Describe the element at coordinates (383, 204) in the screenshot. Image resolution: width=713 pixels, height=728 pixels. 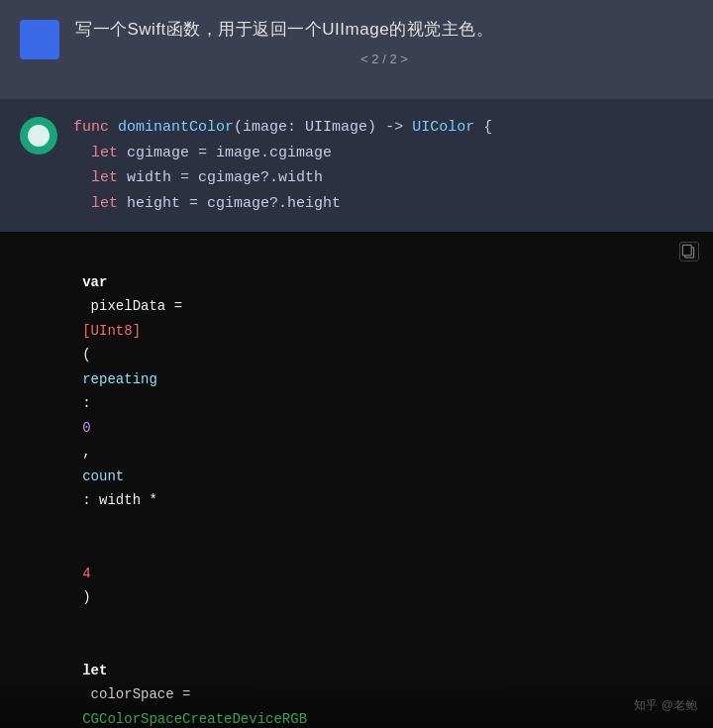
I see `code-line-4: let height = cgimage?.height` at that location.